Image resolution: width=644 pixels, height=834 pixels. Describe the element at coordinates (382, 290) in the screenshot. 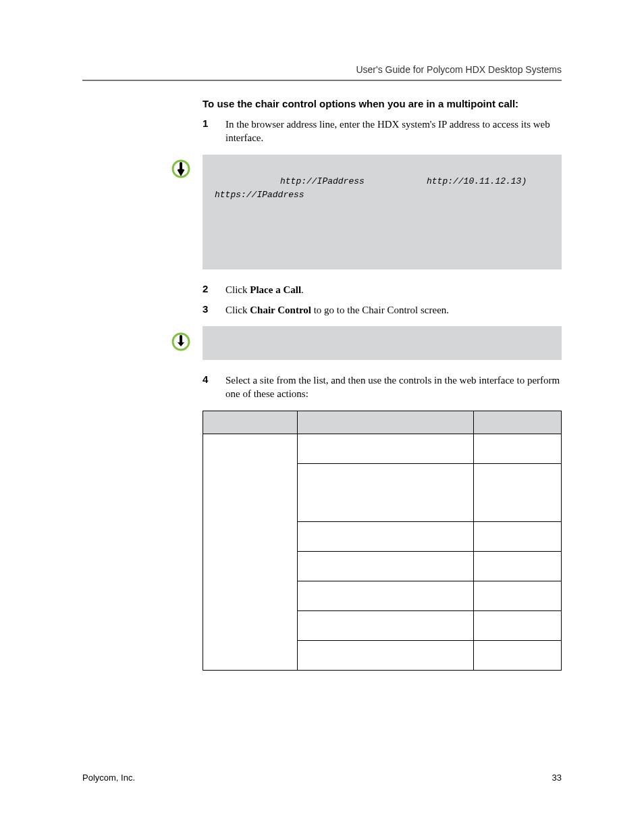

I see `step-2: 2 Click Place a Call.` at that location.